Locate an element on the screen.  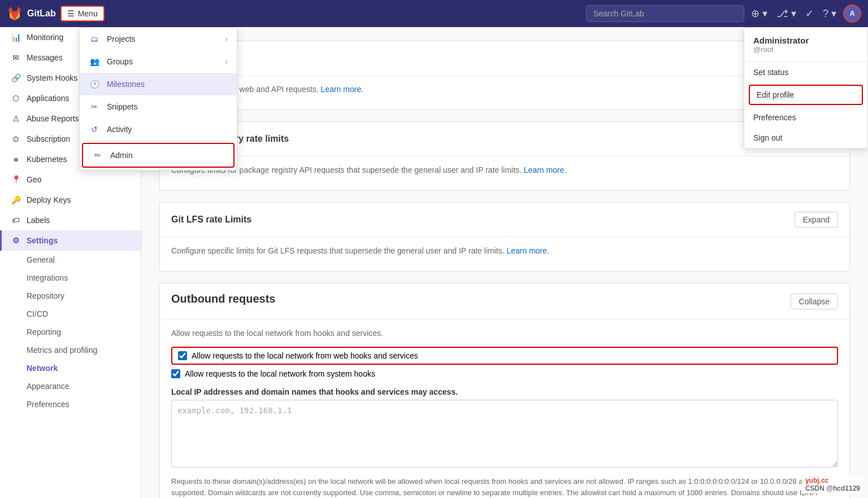
snippets-icon: ✂ is located at coordinates (94, 107).